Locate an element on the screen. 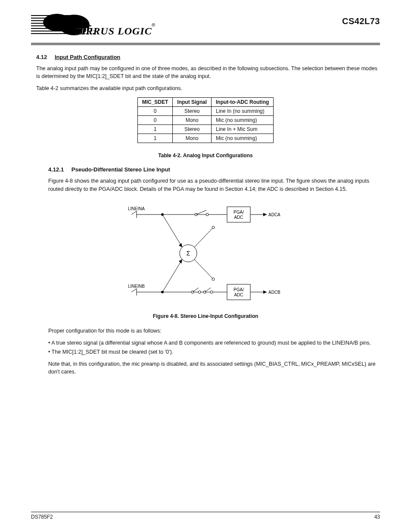 This screenshot has height=532, width=411. footer-right: 43 is located at coordinates (377, 517).